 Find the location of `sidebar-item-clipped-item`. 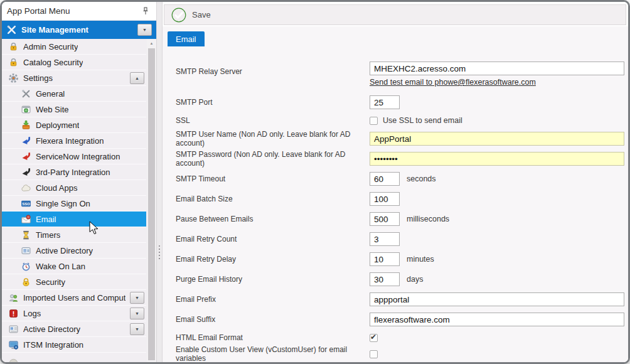

sidebar-item-clipped-item is located at coordinates (74, 358).